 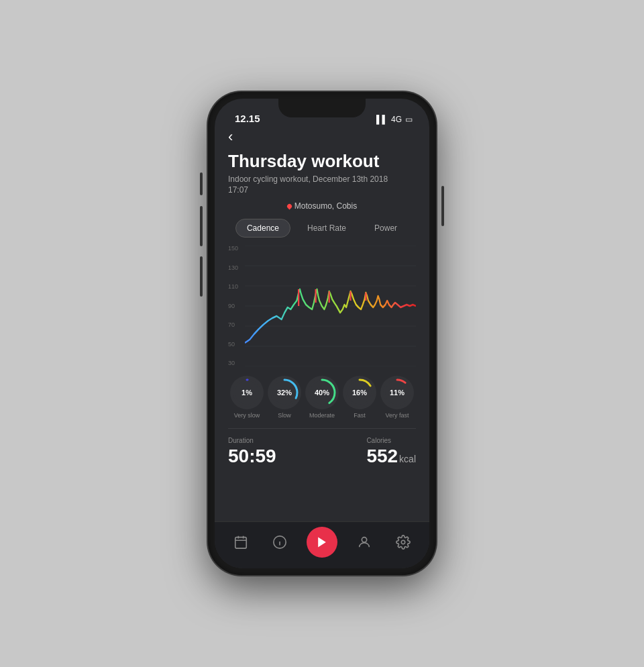 What do you see at coordinates (397, 393) in the screenshot?
I see `zone-pct-very-fast: 11%` at bounding box center [397, 393].